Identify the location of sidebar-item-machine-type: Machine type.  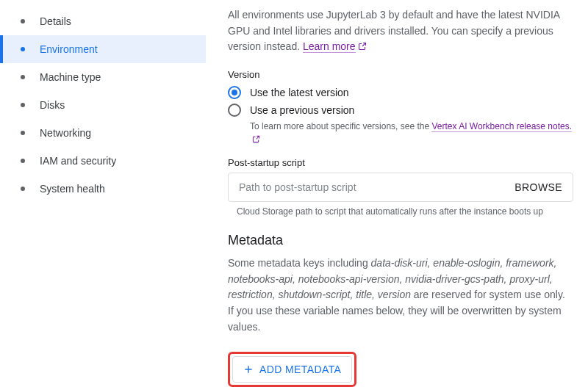
(103, 77).